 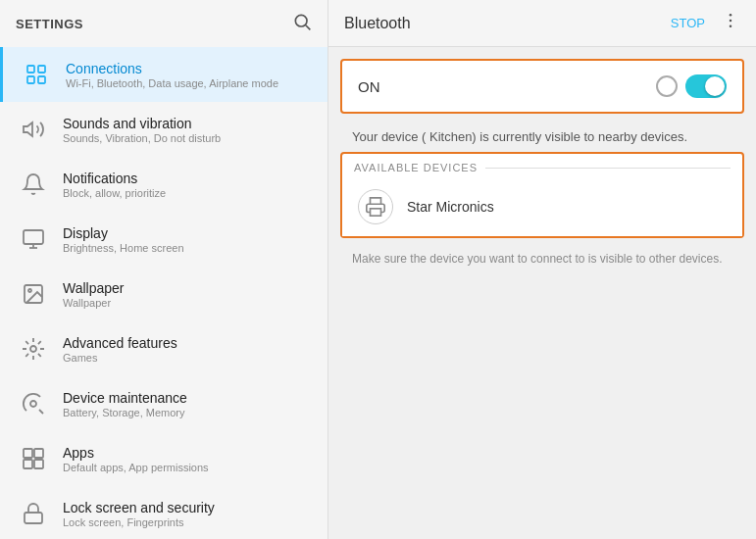 I want to click on display-label: Display, so click(x=187, y=233).